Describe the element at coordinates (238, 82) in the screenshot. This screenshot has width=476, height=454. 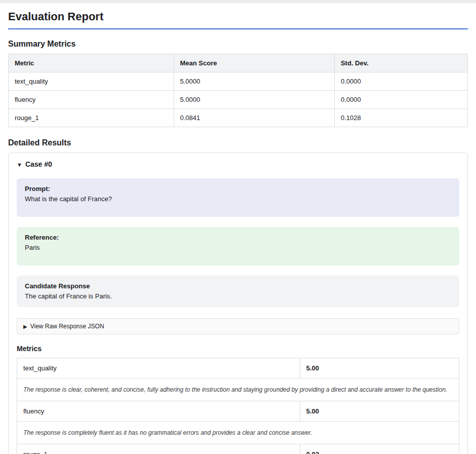
I see `table-row: text_quality 5.0000 0.0000` at that location.